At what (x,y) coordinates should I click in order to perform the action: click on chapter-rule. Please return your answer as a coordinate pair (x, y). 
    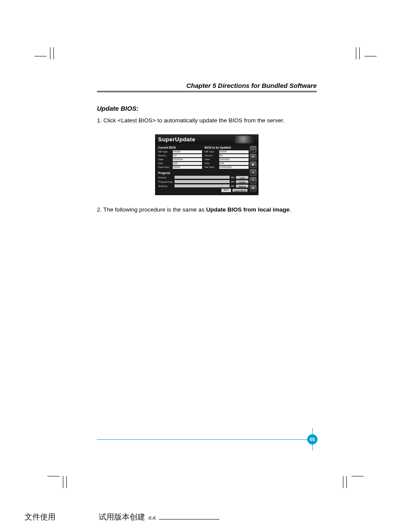
    Looking at the image, I should click on (207, 92).